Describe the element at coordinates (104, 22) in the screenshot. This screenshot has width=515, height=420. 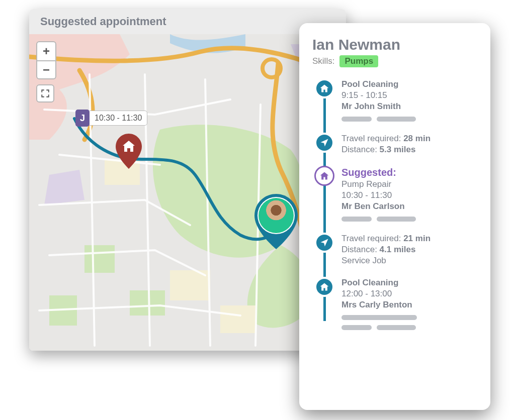
I see `map-title: Suggested appointment` at that location.